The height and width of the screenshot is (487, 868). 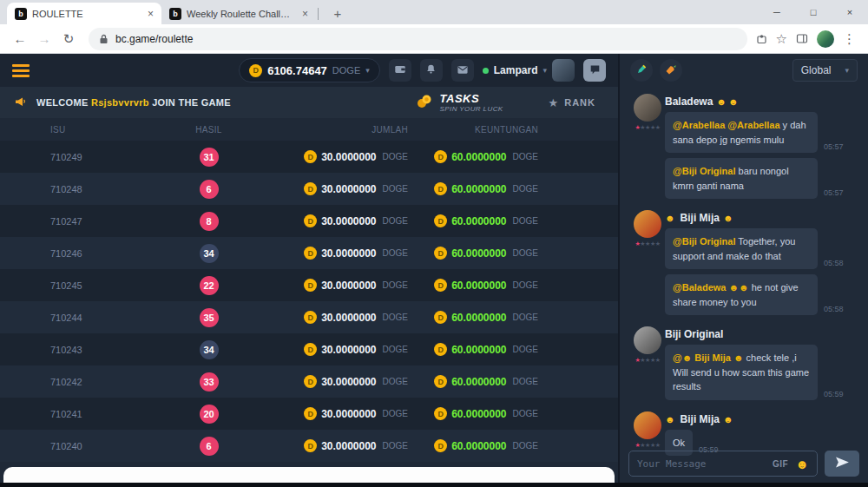 I want to click on address-bar: bc.game/roulette, so click(x=418, y=39).